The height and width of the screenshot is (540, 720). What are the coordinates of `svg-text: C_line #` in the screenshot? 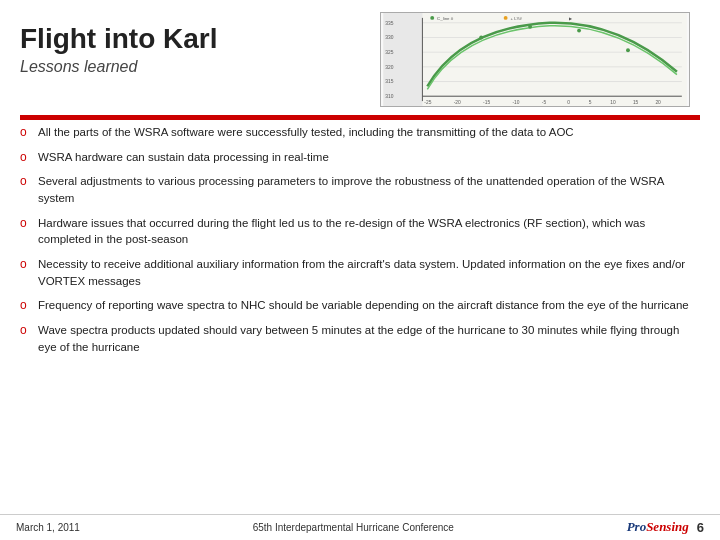 It's located at (446, 18).